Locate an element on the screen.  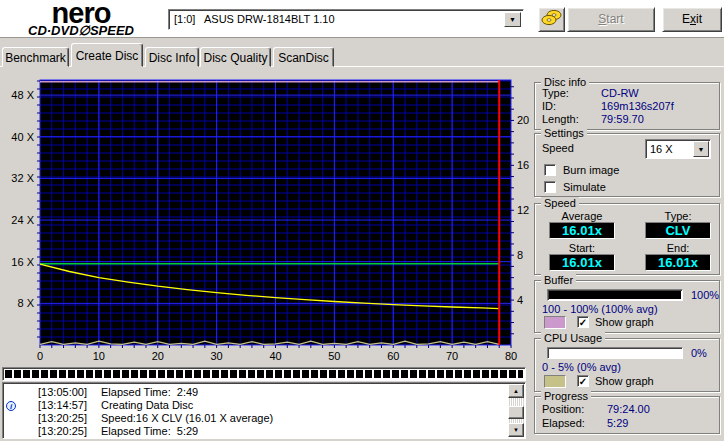
speed-select: 16 X ▼ is located at coordinates (678, 149).